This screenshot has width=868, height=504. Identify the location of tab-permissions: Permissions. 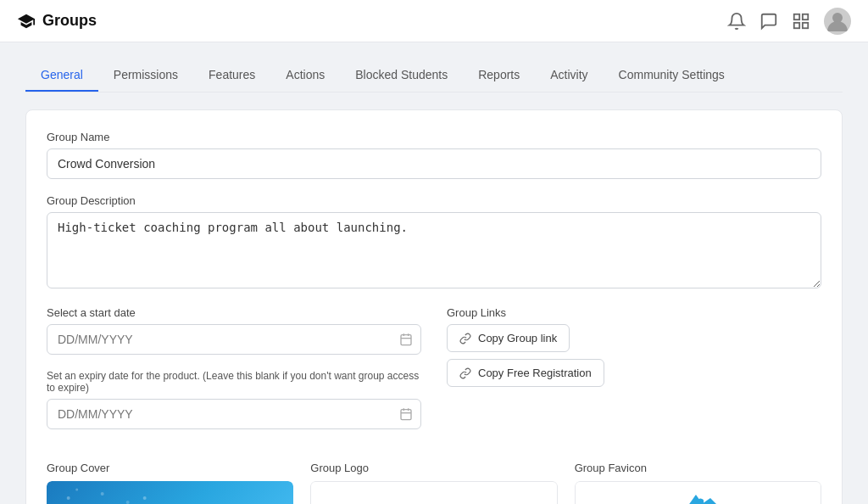
(146, 76).